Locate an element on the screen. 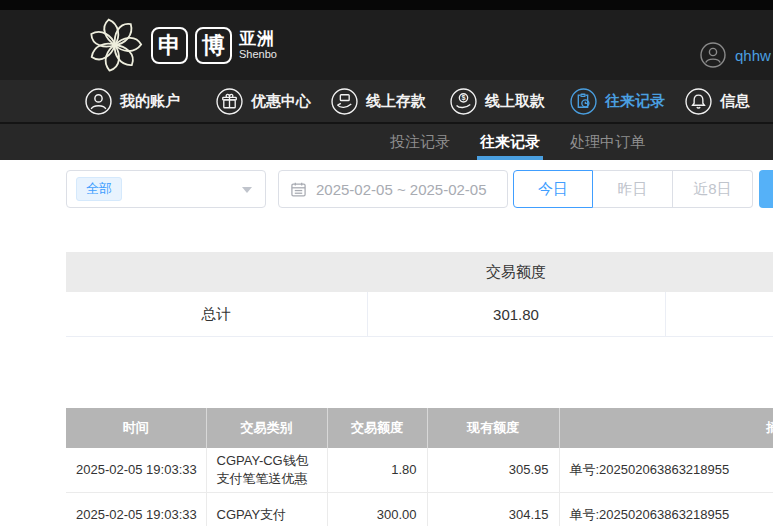 Image resolution: width=773 pixels, height=526 pixels. date-range-input: 2025-02-05 ~ 2025-02-05 is located at coordinates (393, 189).